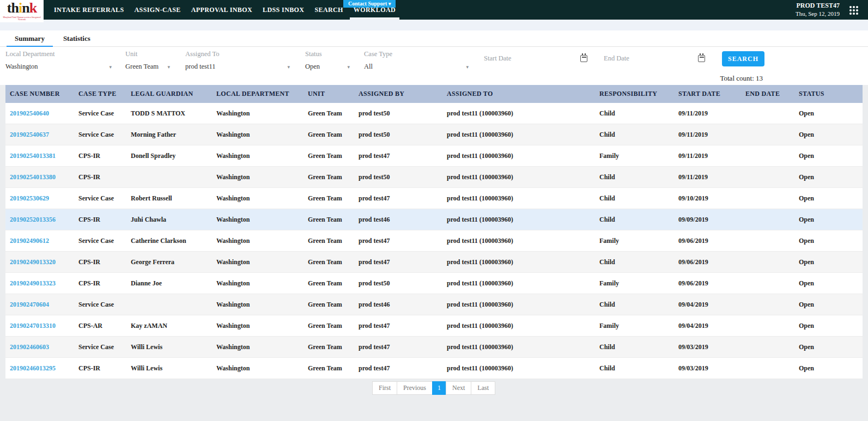 This screenshot has width=868, height=421. I want to click on unit-value: Green Team, so click(142, 66).